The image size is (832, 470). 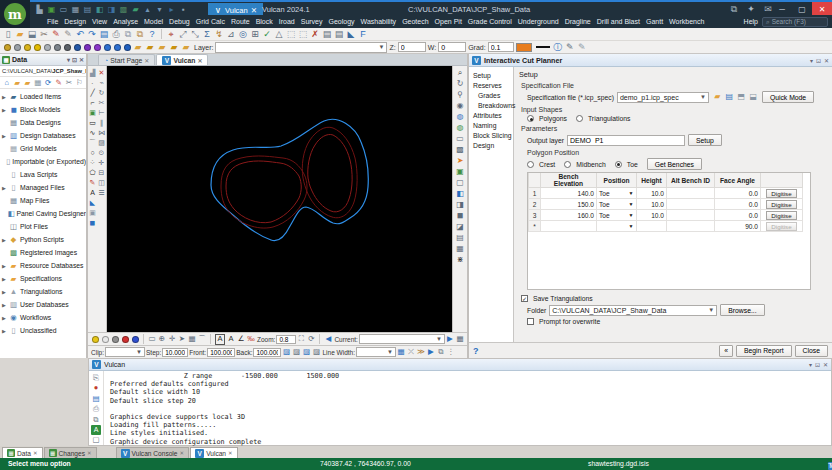 I want to click on text-icon: A, so click(x=92, y=192).